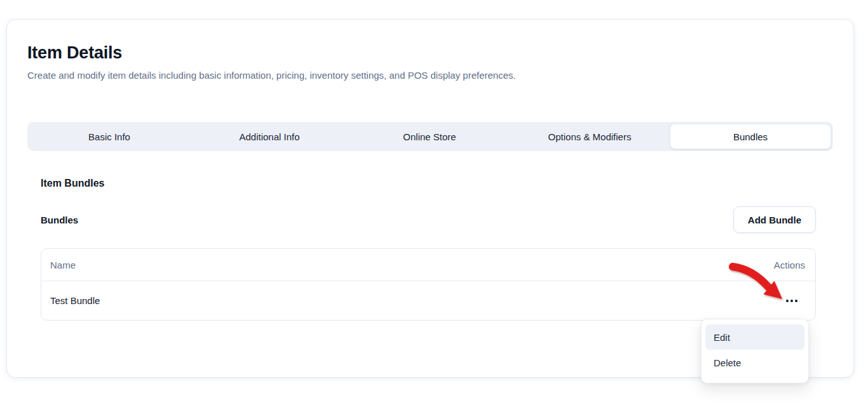  Describe the element at coordinates (755, 362) in the screenshot. I see `menu-item-delete: Delete` at that location.